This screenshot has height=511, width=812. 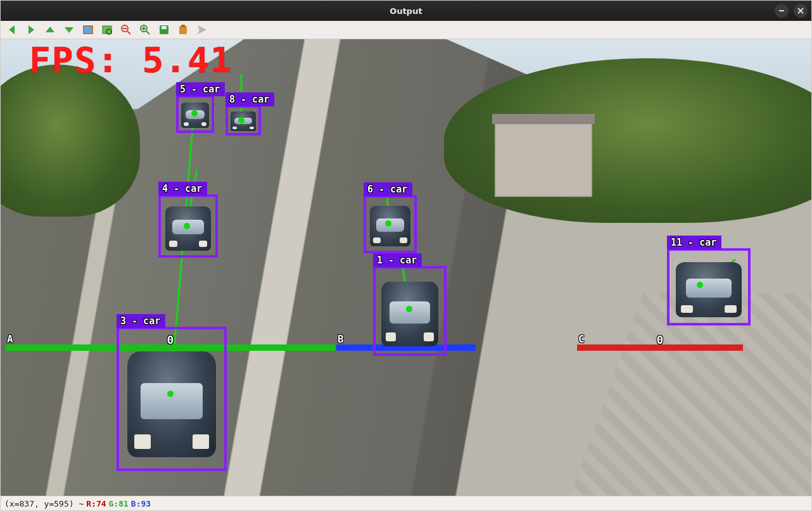 I want to click on detection-label: 6 - car, so click(x=388, y=189).